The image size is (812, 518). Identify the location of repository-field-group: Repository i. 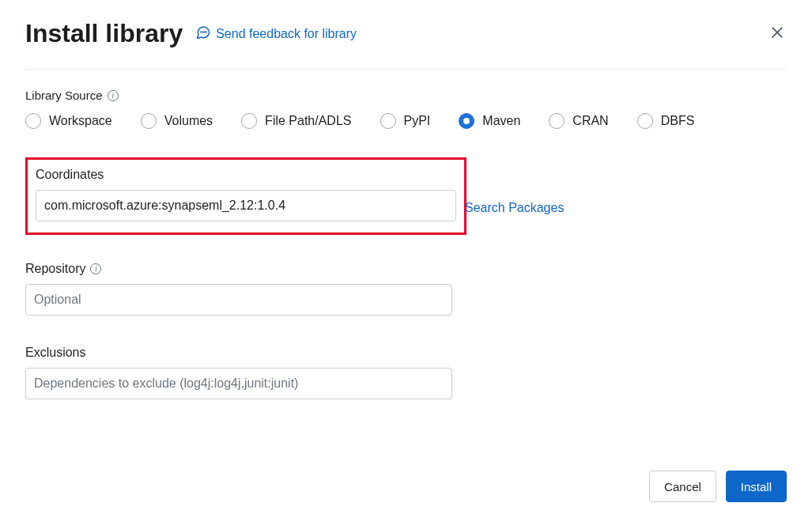
(239, 289).